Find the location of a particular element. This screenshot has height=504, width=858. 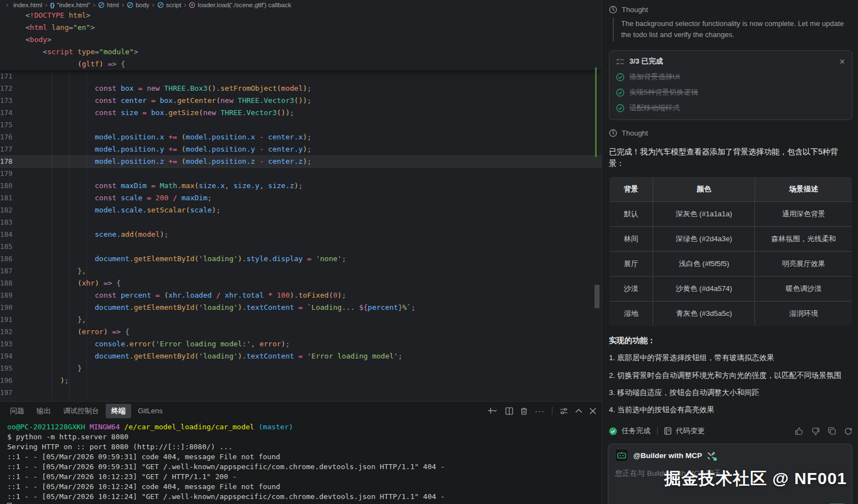

panel-tab-GitLens: GitLens is located at coordinates (151, 411).